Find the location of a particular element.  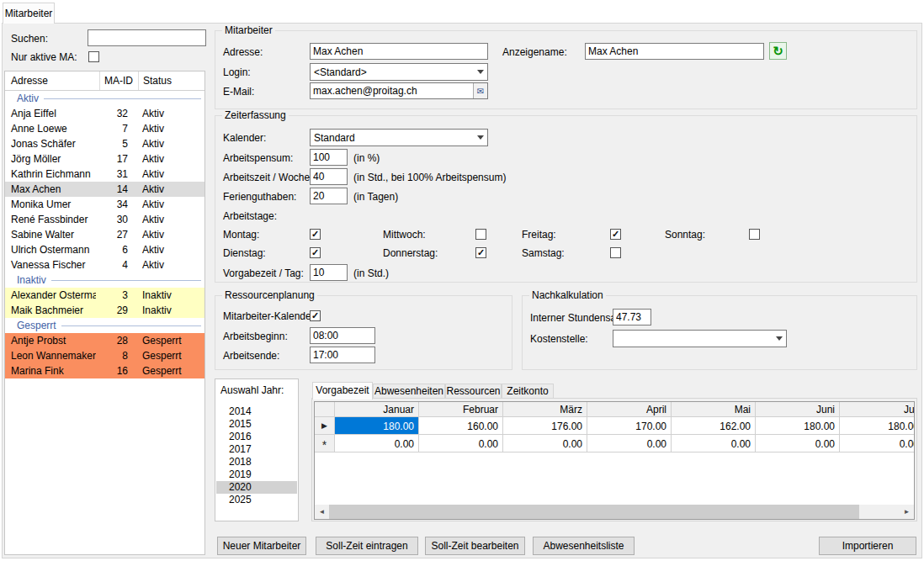

year-item-selected: 2020 is located at coordinates (257, 488).